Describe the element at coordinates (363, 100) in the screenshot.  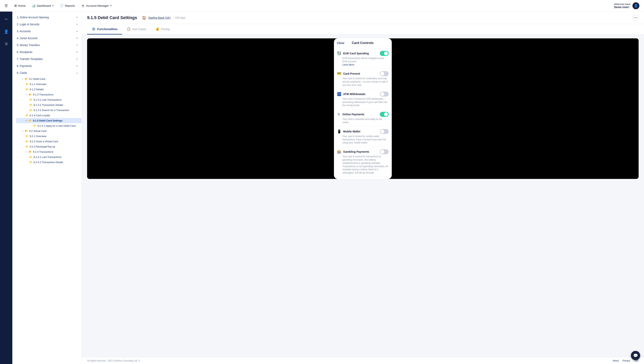
I see `phone-row-atm-withdrawals: 🏧 ATM Withdrawals Your card is locked fo…` at that location.